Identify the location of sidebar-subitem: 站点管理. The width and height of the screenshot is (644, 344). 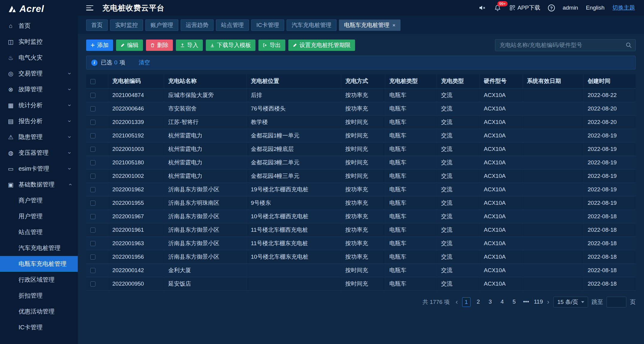
(39, 232).